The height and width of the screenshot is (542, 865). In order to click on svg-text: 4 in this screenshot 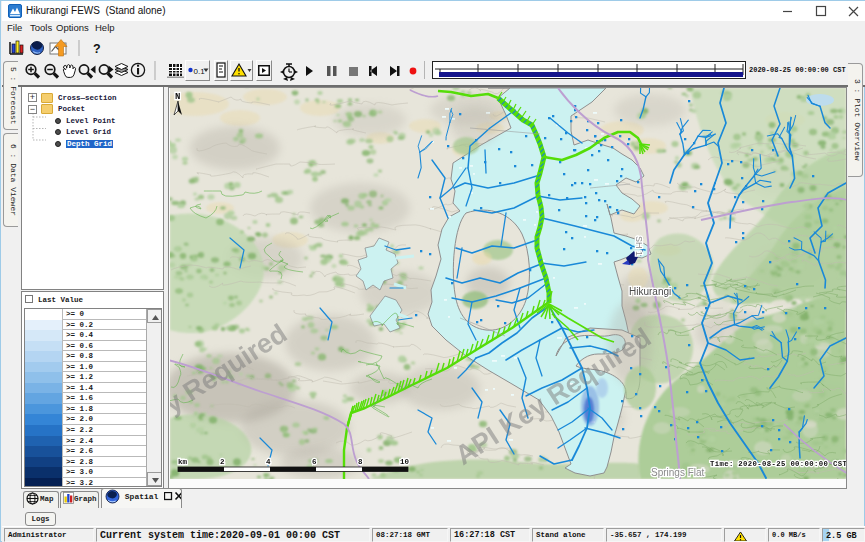, I will do `click(268, 462)`.